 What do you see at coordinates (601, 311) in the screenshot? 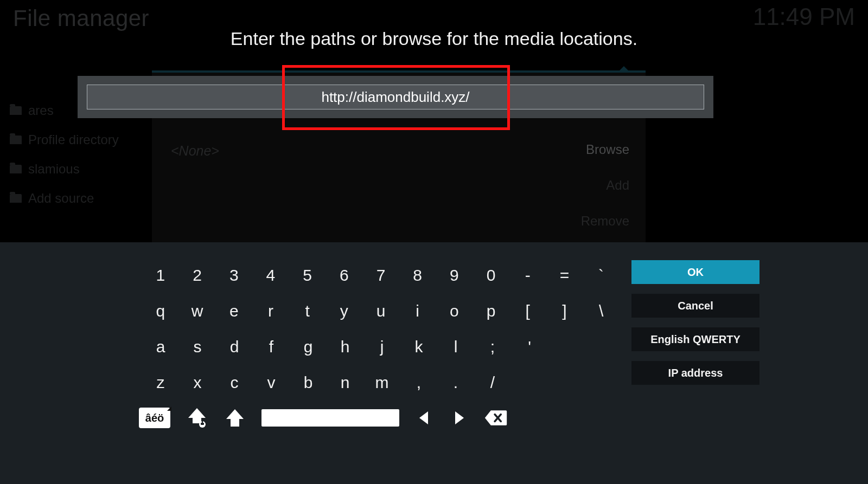
I see `key-backslash: \` at bounding box center [601, 311].